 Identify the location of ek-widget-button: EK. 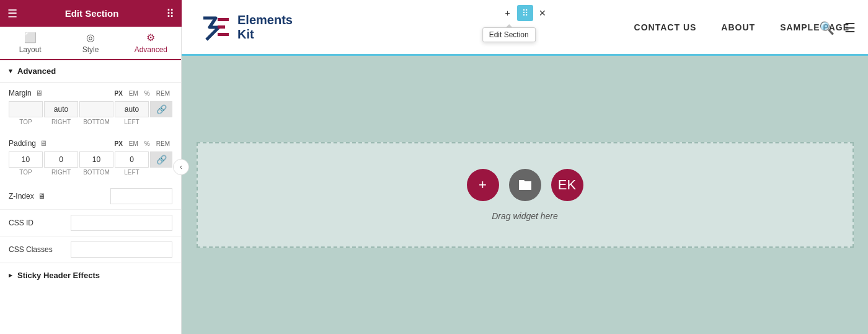
(567, 185).